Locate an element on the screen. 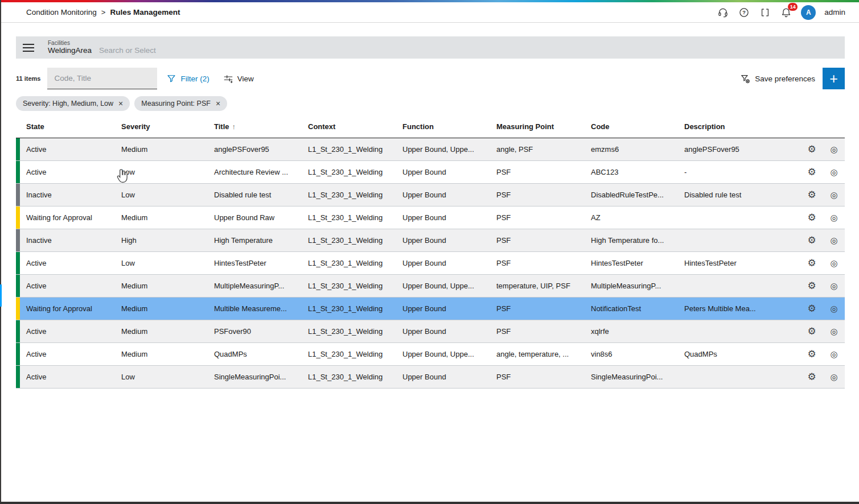  table-row: Waiting for Approval Medium Multible Mea… is located at coordinates (430, 309).